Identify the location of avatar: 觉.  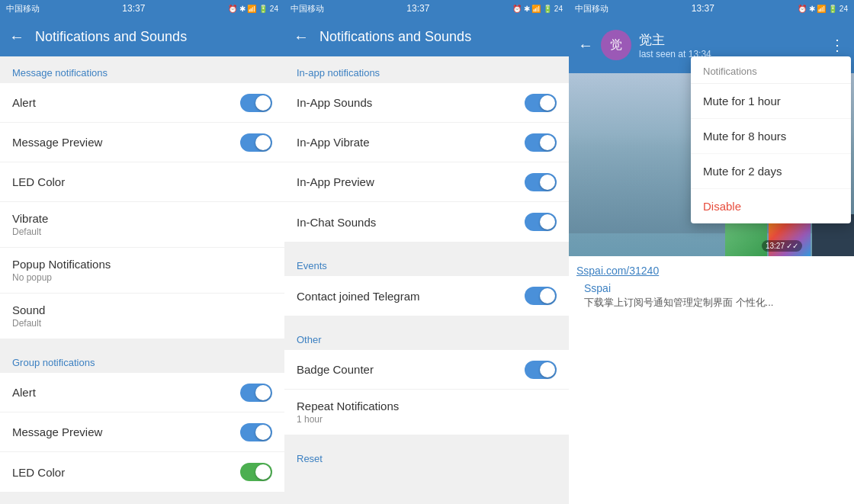
(616, 45).